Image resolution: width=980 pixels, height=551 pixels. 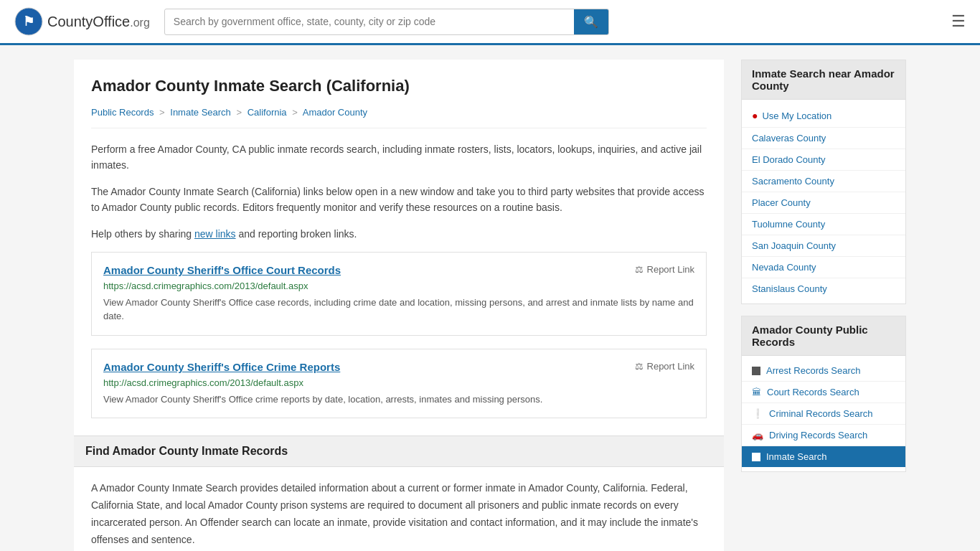 I want to click on logo: ⚑ CountyOffice.org, so click(x=82, y=22).